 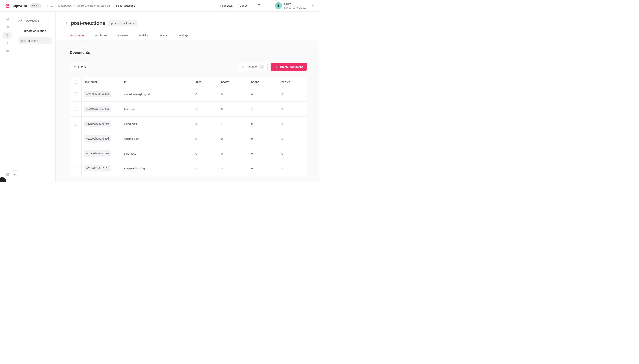 I want to click on document-id-cell: 652e99b…19b005a, so click(x=102, y=109).